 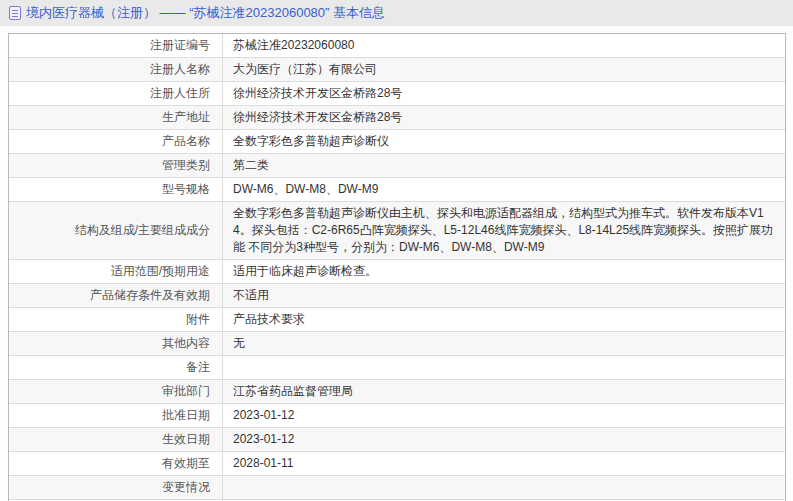 I want to click on row-label-text: 审批部门, so click(x=186, y=392).